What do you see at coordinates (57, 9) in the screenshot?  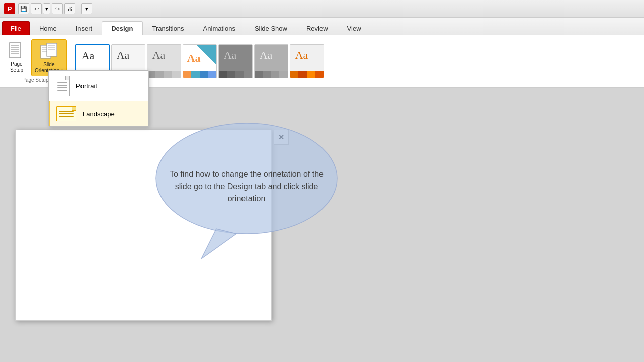 I see `redo-button: ↪` at bounding box center [57, 9].